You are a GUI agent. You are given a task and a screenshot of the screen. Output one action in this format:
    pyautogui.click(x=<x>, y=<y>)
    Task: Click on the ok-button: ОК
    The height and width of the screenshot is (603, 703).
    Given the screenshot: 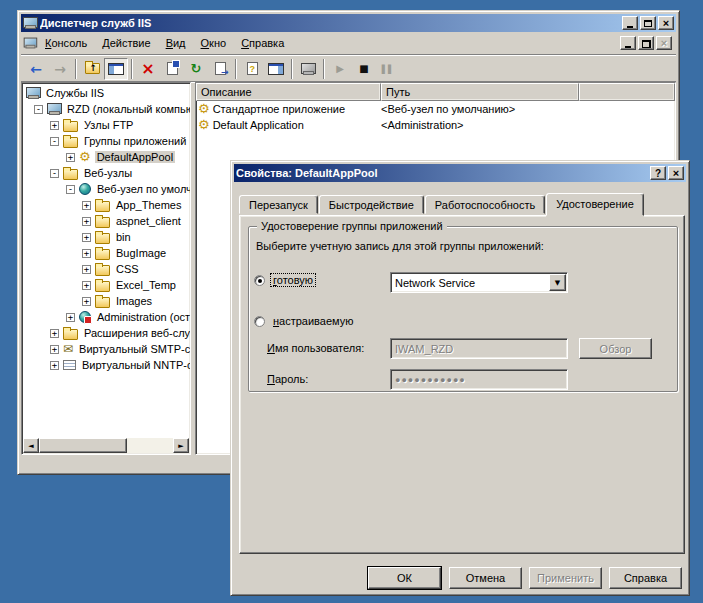 What is the action you would take?
    pyautogui.click(x=404, y=578)
    